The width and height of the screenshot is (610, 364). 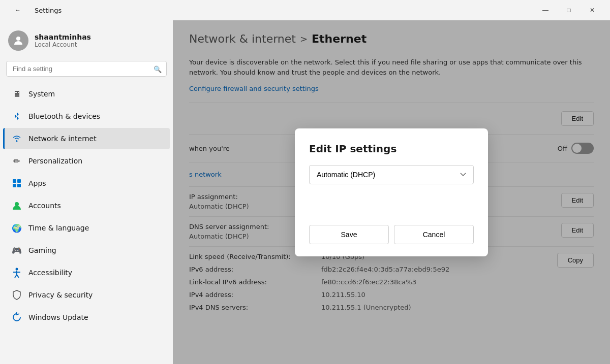 I want to click on sidebar-item-accessibility-label: Accessibility, so click(x=50, y=273).